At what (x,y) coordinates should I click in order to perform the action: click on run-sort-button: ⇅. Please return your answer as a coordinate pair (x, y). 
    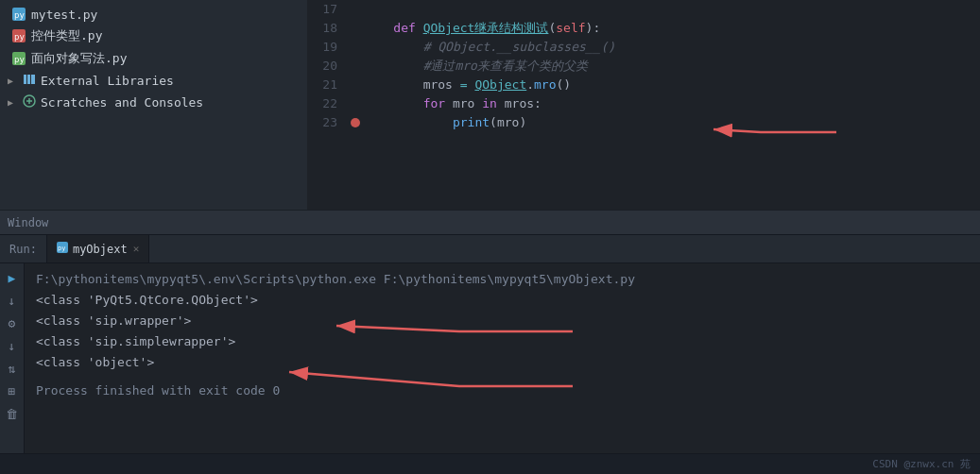
    Looking at the image, I should click on (12, 368).